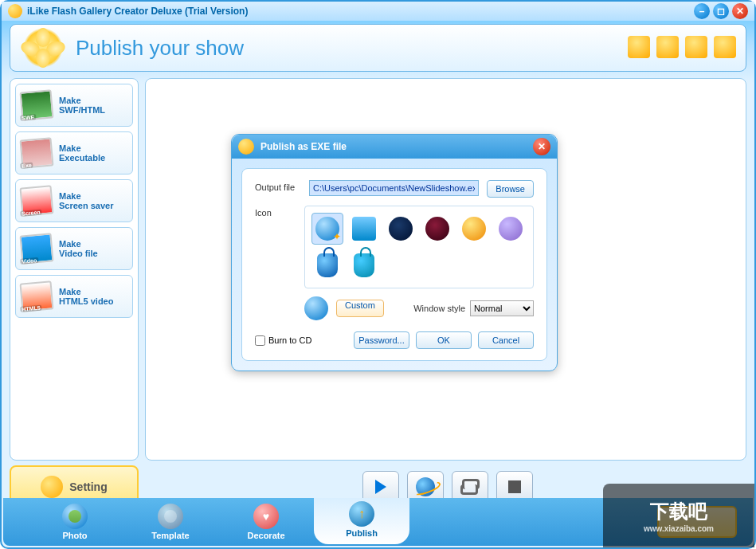  I want to click on tab-label: Publish, so click(362, 533).